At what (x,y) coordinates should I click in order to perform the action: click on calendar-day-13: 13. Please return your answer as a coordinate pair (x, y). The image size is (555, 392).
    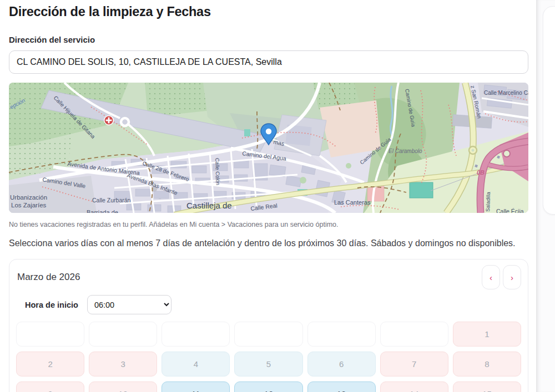
    Looking at the image, I should click on (342, 387).